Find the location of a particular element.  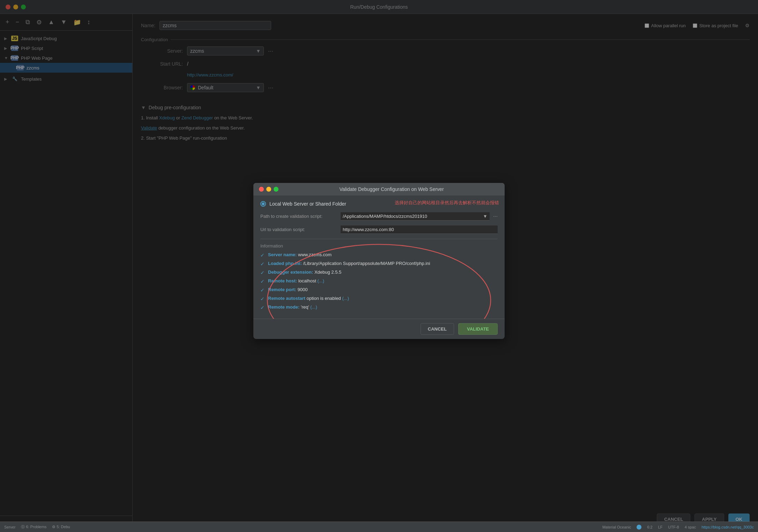

theme-dot is located at coordinates (639, 527).